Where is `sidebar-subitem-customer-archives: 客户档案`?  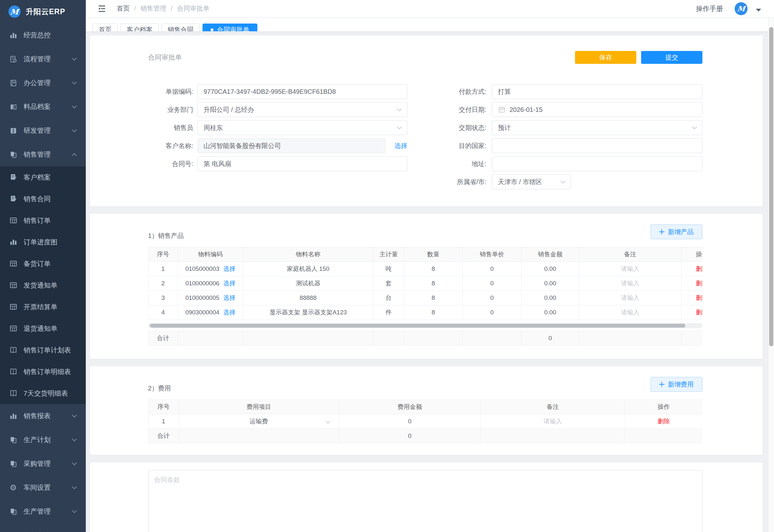 sidebar-subitem-customer-archives: 客户档案 is located at coordinates (43, 177).